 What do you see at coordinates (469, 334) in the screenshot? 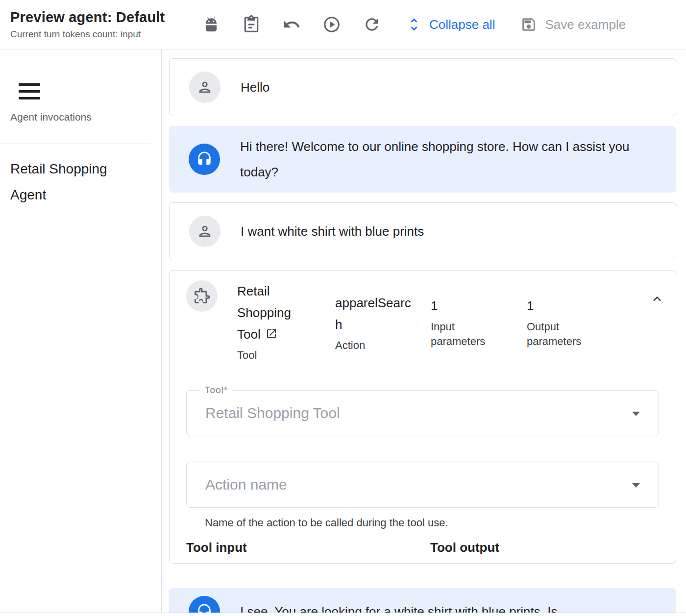
I see `input-params-label: Input parameters` at bounding box center [469, 334].